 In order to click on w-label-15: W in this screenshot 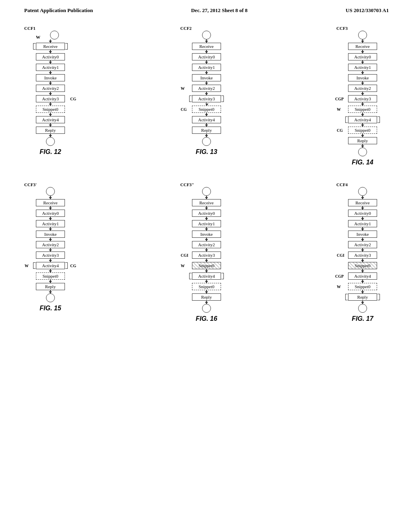, I will do `click(27, 266)`.